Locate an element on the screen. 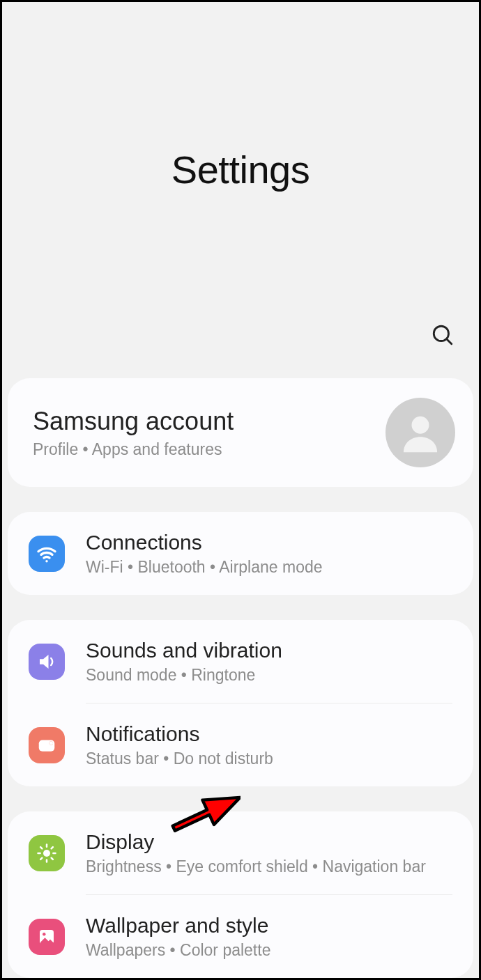 Image resolution: width=481 pixels, height=980 pixels. row-subtitle: Status bar • Do not disturb is located at coordinates (270, 759).